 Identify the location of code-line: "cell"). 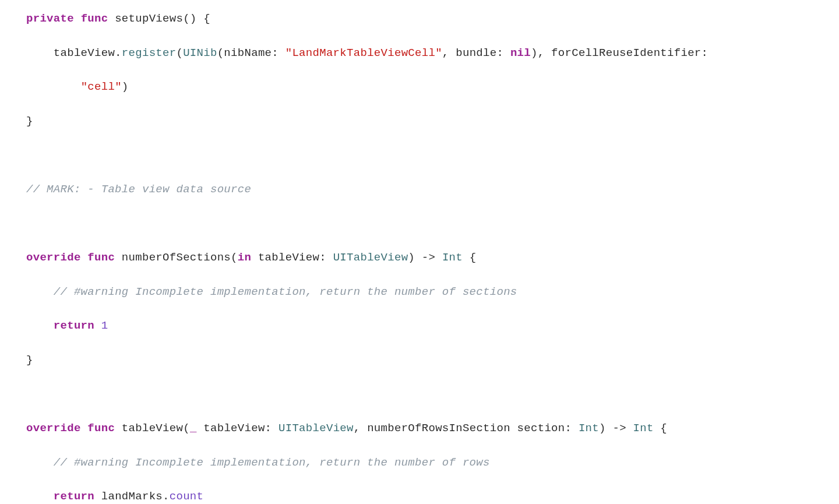
(420, 87).